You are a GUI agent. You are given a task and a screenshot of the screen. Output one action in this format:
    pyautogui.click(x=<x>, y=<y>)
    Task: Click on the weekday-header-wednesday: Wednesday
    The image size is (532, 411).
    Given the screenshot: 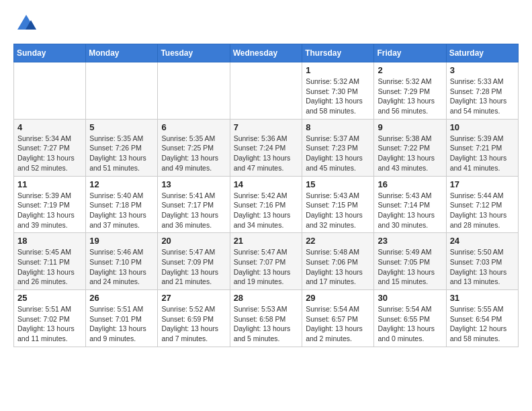 What is the action you would take?
    pyautogui.click(x=266, y=54)
    